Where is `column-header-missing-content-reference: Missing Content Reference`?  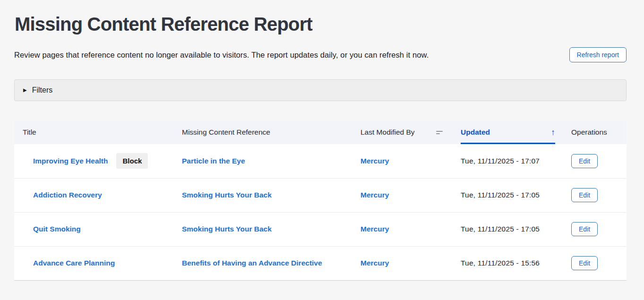
column-header-missing-content-reference: Missing Content Reference is located at coordinates (271, 132).